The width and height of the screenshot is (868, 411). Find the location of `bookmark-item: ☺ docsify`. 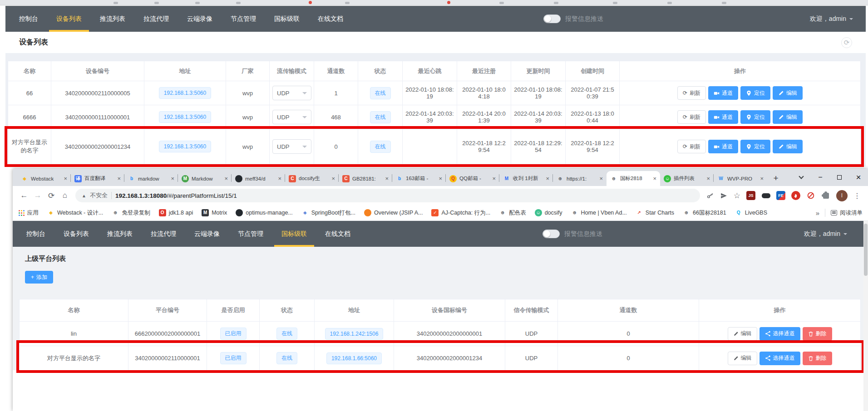

bookmark-item: ☺ docsify is located at coordinates (548, 213).